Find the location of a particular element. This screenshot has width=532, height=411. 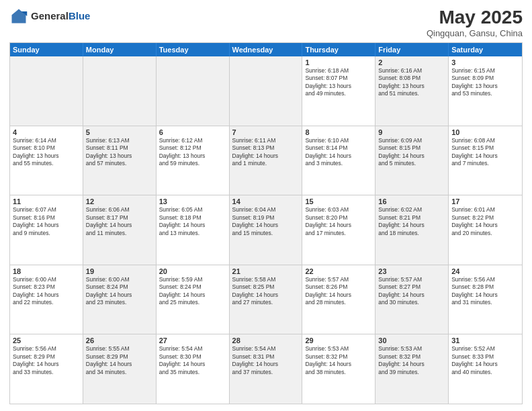

day-number: 1 is located at coordinates (339, 62).